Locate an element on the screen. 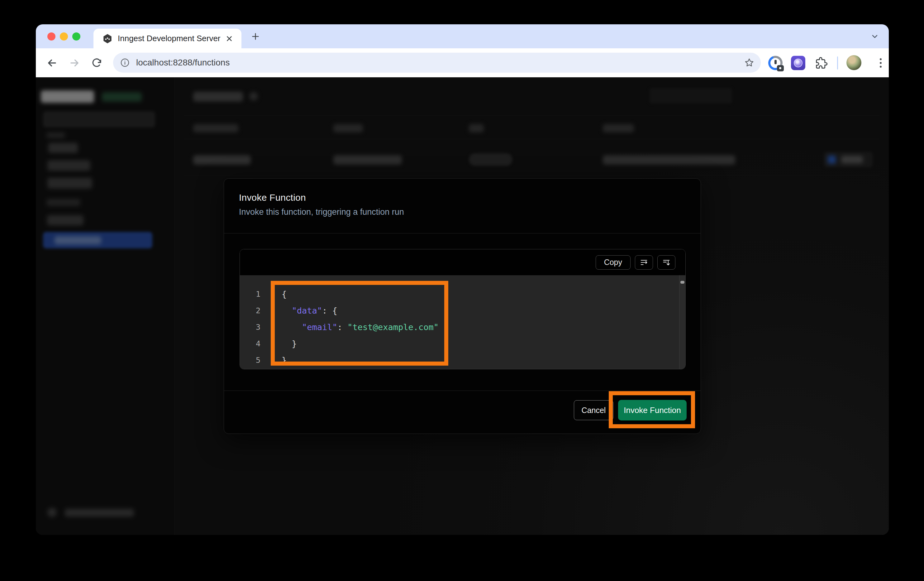  window-zoom-button is located at coordinates (76, 36).